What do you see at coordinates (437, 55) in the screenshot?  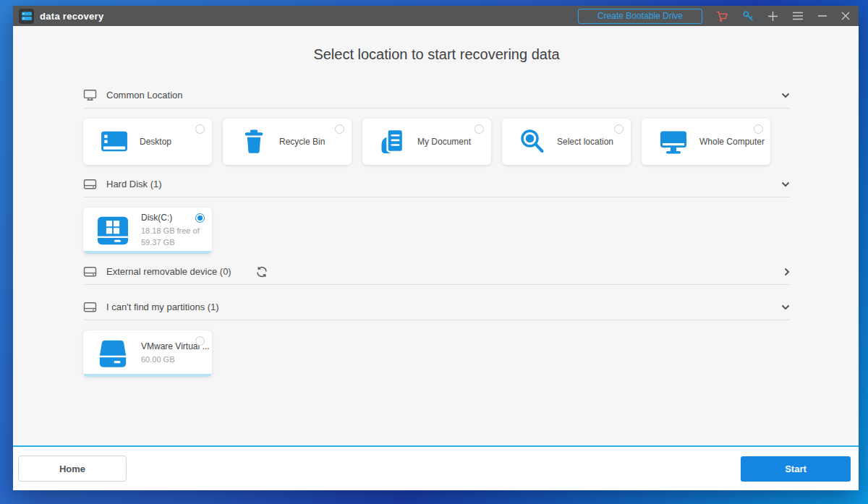 I see `page-title: Select location to start recovering data` at bounding box center [437, 55].